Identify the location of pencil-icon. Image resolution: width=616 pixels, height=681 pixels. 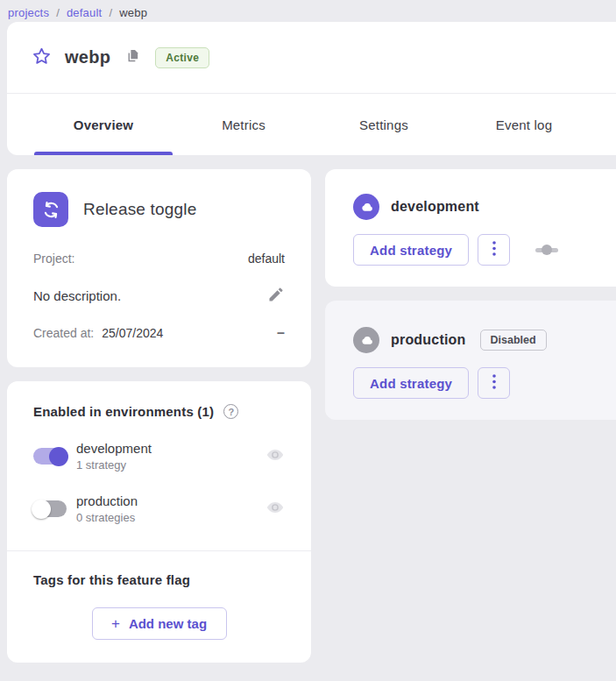
(276, 296).